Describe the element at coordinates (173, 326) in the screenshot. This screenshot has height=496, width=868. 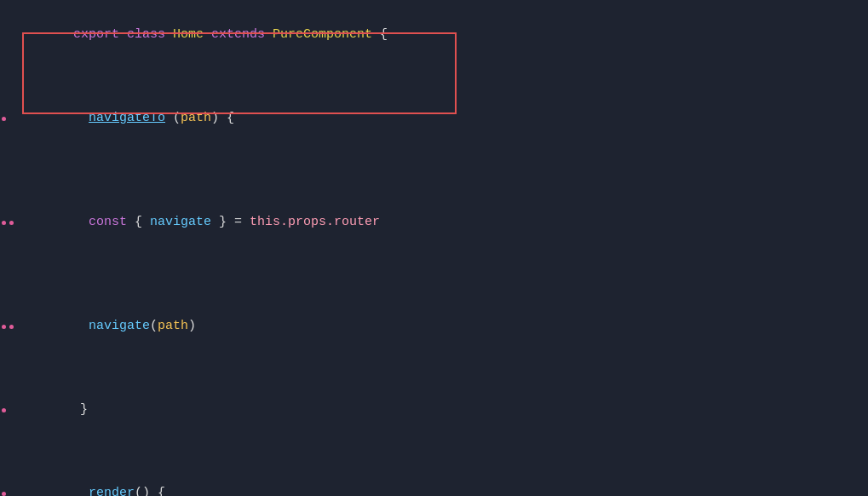
I see `param-path-4: path` at that location.